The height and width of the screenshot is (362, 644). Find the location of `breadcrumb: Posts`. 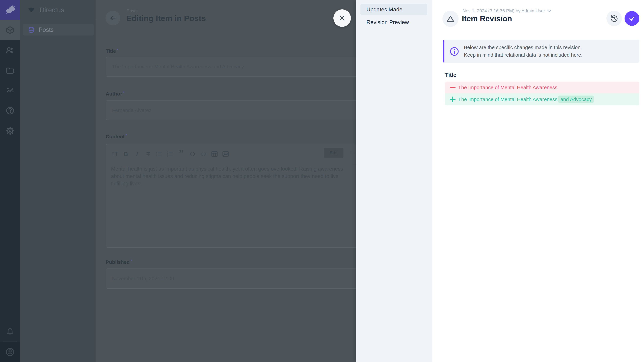

breadcrumb: Posts is located at coordinates (132, 11).